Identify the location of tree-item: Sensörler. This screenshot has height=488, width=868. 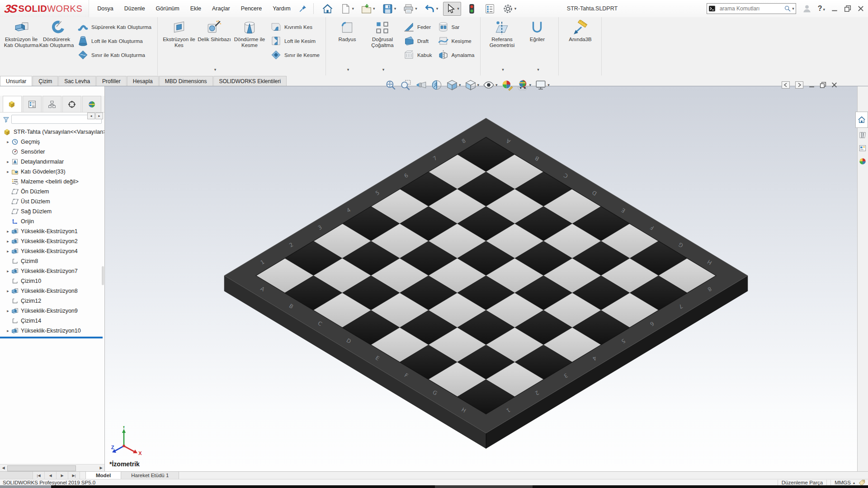
(52, 152).